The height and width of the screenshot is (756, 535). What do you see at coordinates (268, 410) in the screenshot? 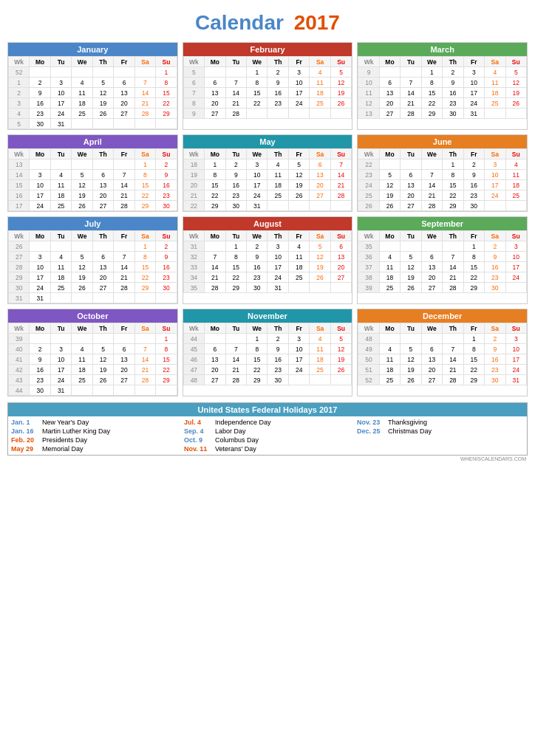
I see `holidays-header: United States Federal Holidays 2017` at bounding box center [268, 410].